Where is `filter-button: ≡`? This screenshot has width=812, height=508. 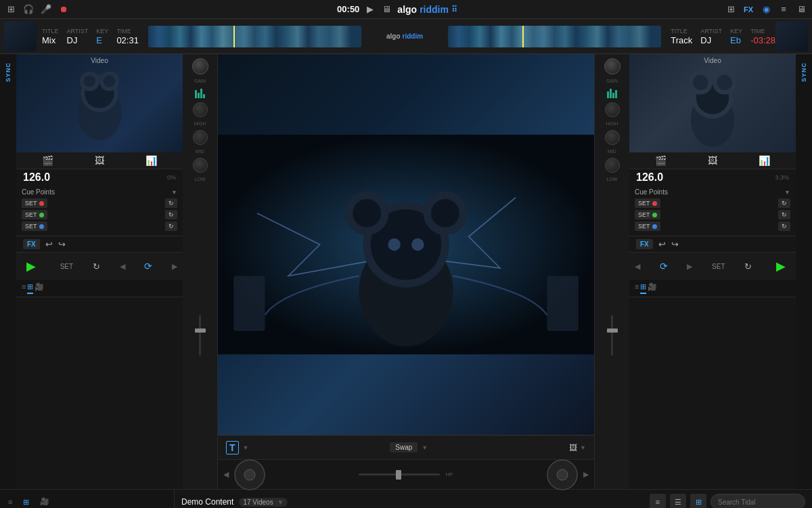
filter-button: ≡ is located at coordinates (658, 501).